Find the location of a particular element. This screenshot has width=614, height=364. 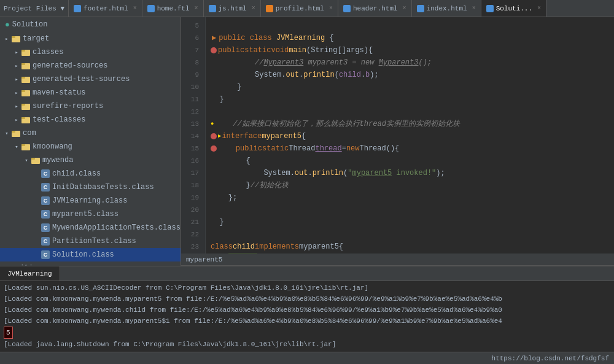

code-line-15: public static Thread thread = new Thread… is located at coordinates (410, 149).